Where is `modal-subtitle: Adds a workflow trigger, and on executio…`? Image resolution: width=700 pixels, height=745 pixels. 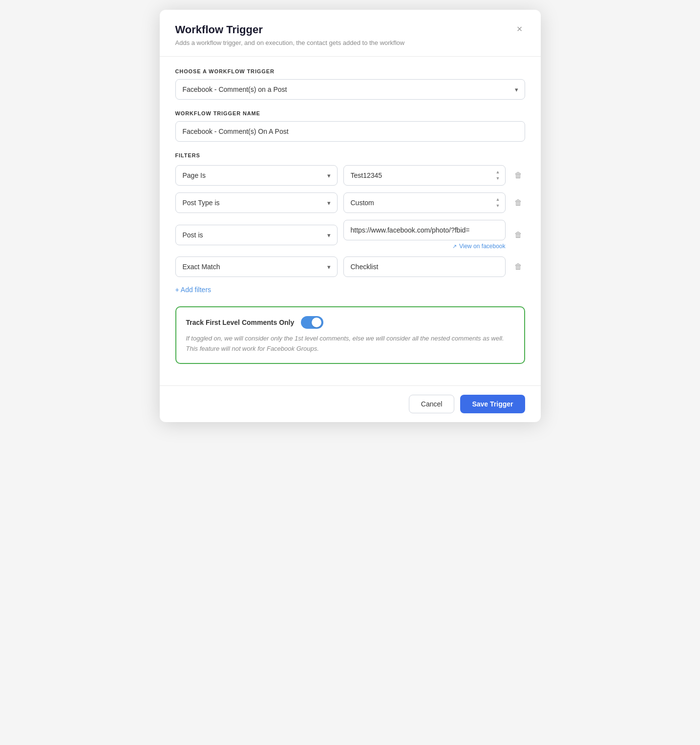 modal-subtitle: Adds a workflow trigger, and on executio… is located at coordinates (350, 43).